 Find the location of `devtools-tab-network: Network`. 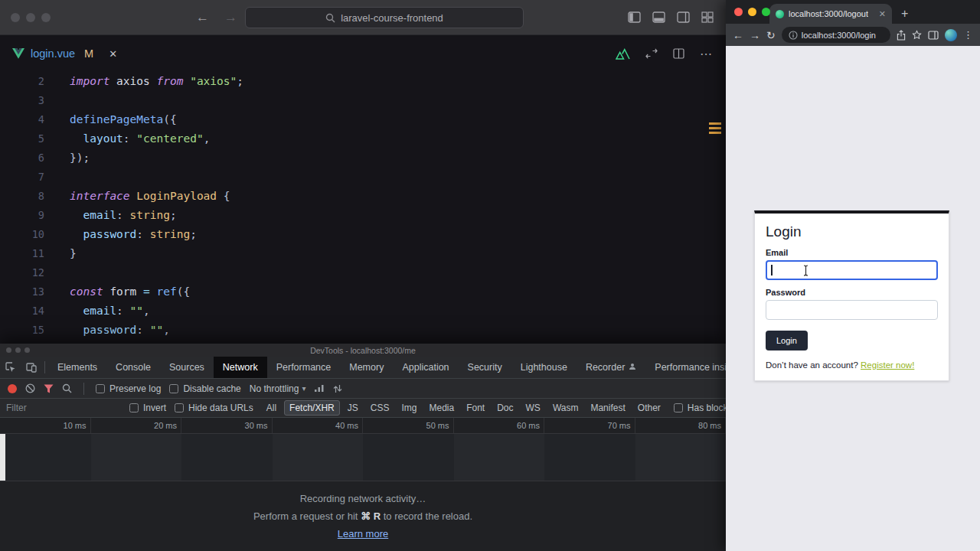

devtools-tab-network: Network is located at coordinates (240, 367).